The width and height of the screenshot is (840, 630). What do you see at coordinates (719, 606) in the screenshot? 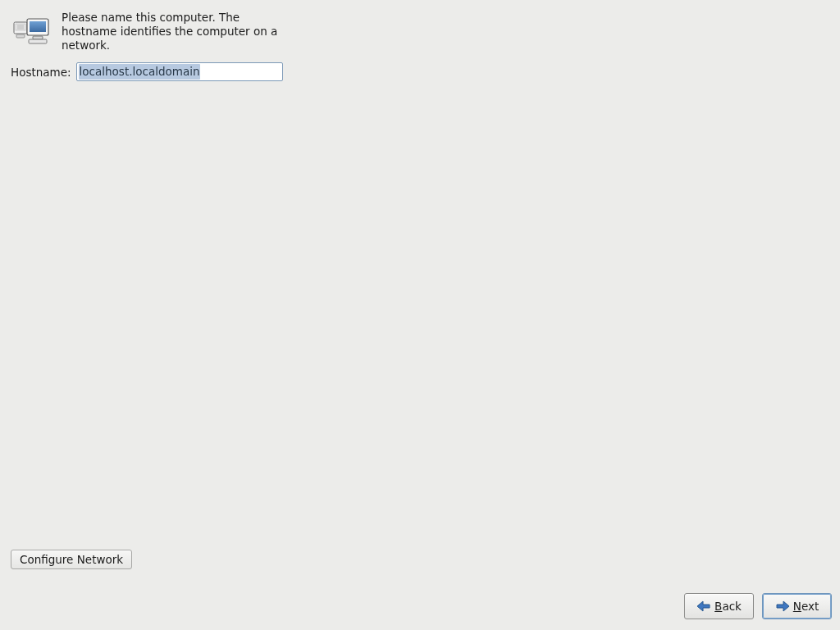
I see `back-button: Back` at bounding box center [719, 606].